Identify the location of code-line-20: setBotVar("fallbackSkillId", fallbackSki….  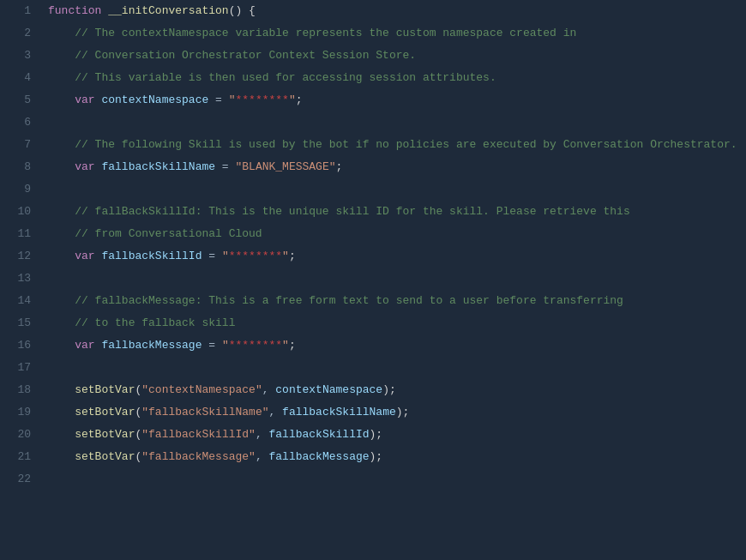
(397, 435).